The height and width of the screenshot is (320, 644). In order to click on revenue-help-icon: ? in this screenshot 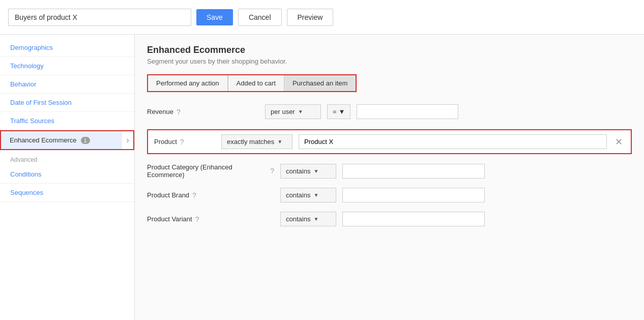, I will do `click(179, 112)`.